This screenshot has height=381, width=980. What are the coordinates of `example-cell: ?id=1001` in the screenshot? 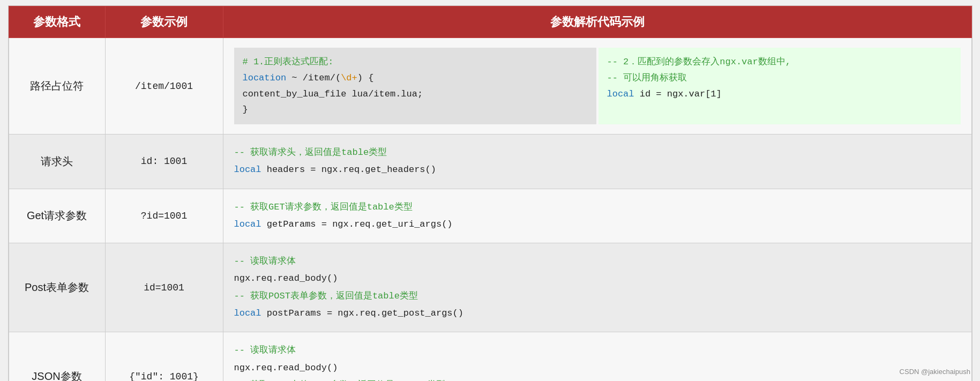 It's located at (164, 216).